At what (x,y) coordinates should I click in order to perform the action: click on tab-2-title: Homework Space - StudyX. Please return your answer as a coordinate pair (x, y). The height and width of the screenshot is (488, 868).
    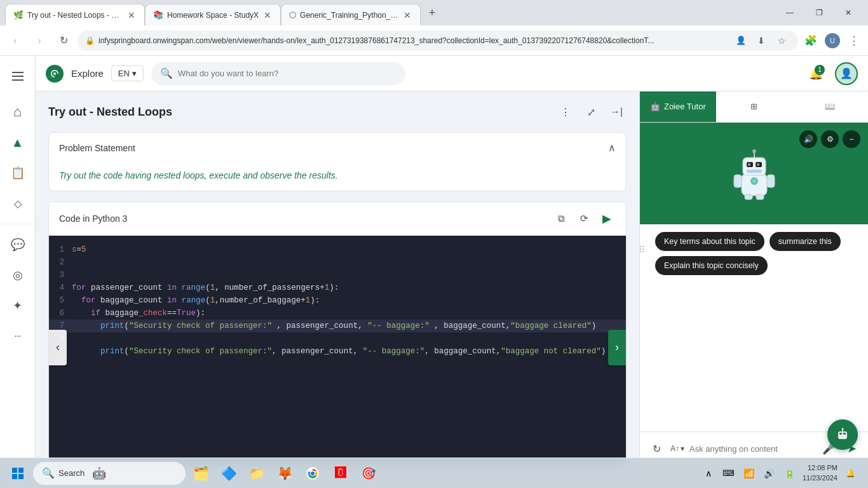
    Looking at the image, I should click on (213, 15).